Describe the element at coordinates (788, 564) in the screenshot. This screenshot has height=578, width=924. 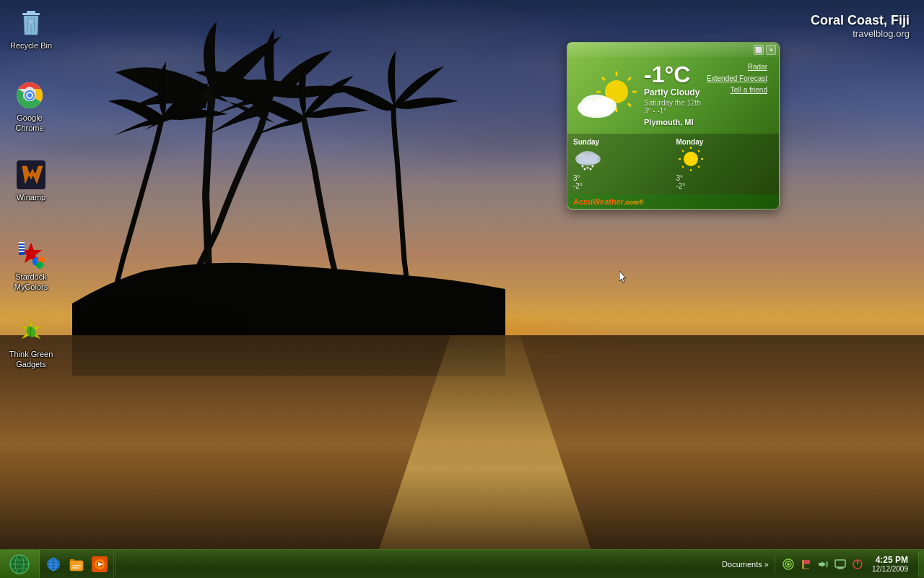
I see `network-icon` at that location.